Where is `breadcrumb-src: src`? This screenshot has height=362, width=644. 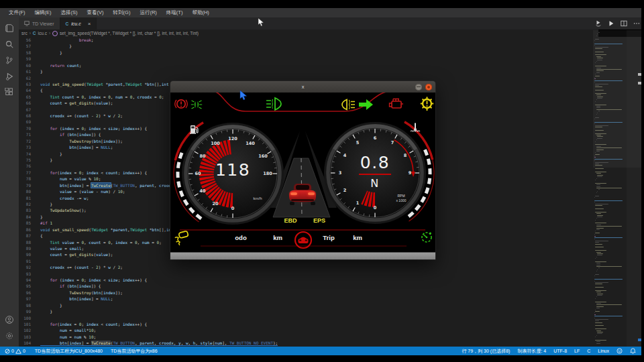 breadcrumb-src: src is located at coordinates (24, 34).